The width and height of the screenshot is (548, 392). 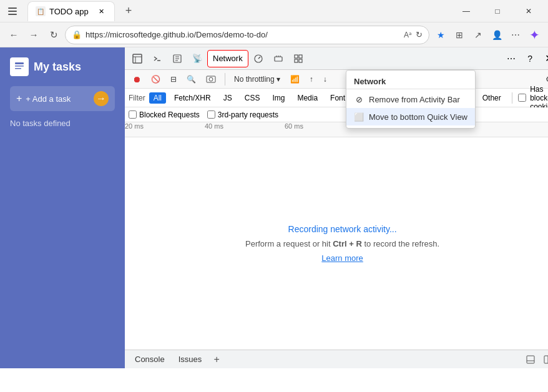 What do you see at coordinates (544, 360) in the screenshot?
I see `detach-button` at bounding box center [544, 360].